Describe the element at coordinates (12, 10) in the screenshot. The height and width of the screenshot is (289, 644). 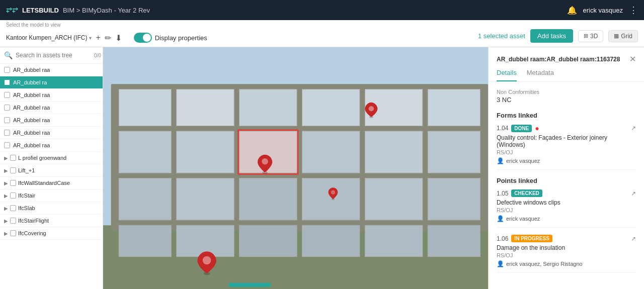
I see `logo-icon: ⥂⥂` at that location.